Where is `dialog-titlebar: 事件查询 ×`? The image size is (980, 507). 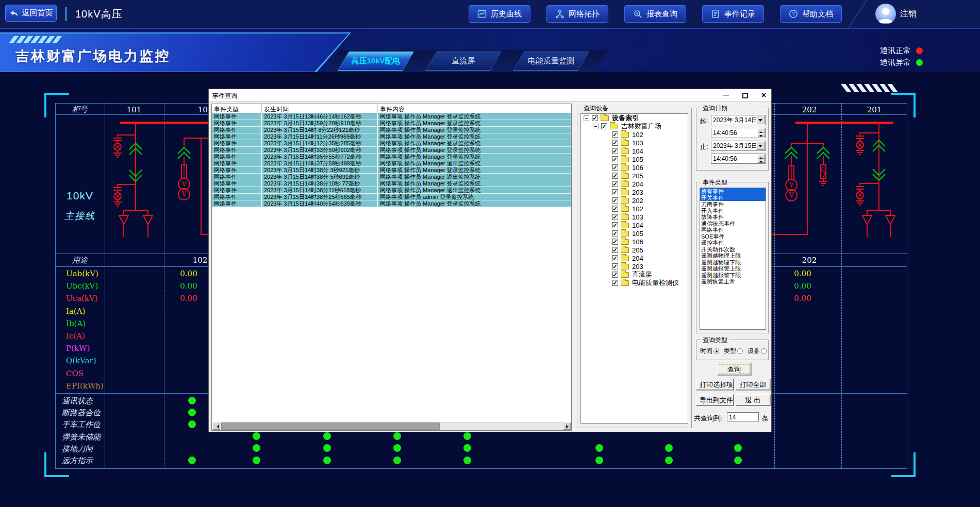
dialog-titlebar: 事件查询 × is located at coordinates (490, 95).